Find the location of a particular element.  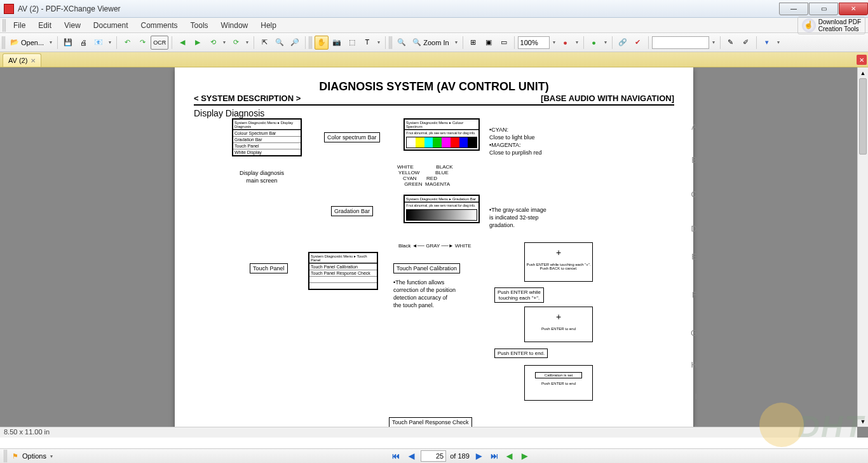

prev-page-button: ◀ is located at coordinates (411, 456).